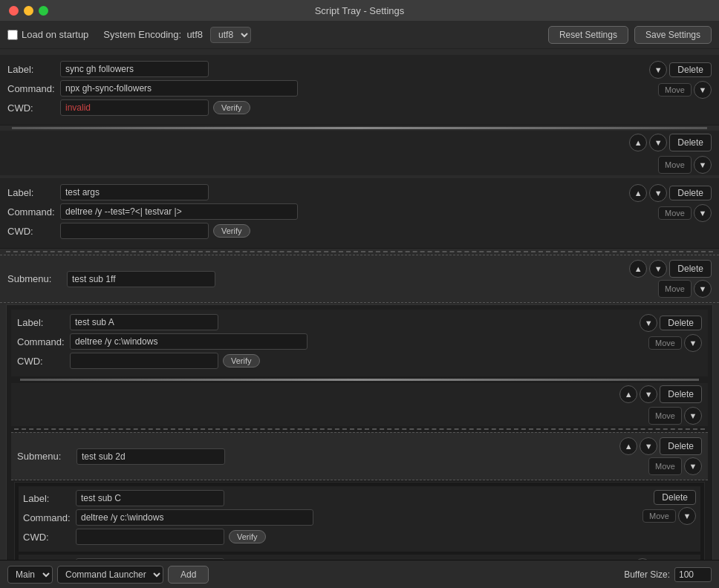  What do you see at coordinates (658, 193) in the screenshot?
I see `down-arrow-2: ▼` at bounding box center [658, 193].